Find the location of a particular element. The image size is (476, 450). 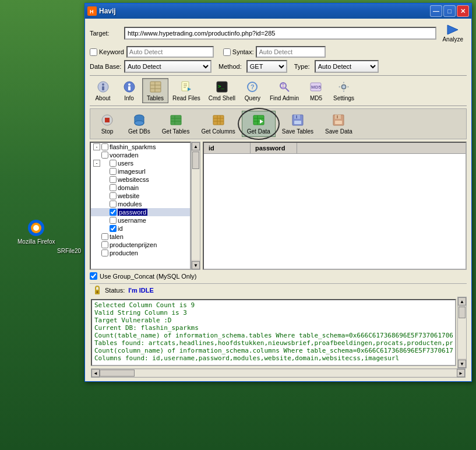

maximize-button: □ is located at coordinates (450, 11).